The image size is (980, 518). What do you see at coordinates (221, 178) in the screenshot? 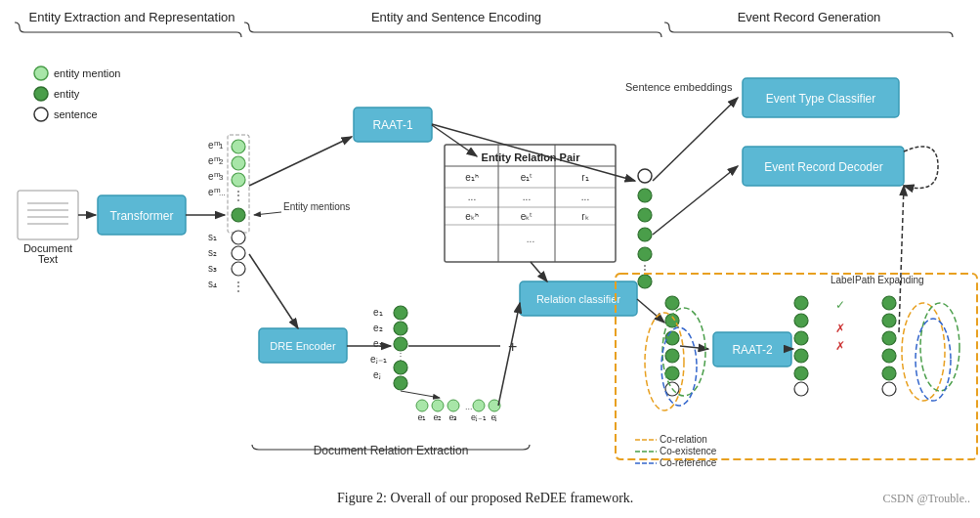
I see `svg-text: 3` at bounding box center [221, 178].